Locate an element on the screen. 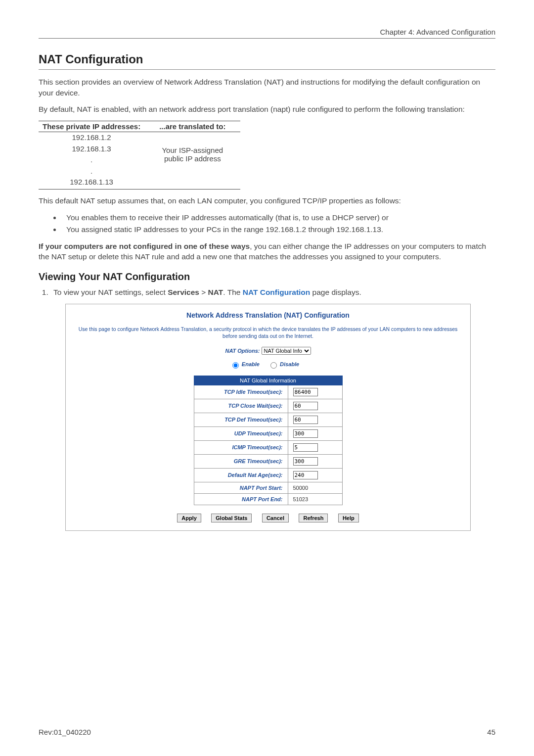 Image resolution: width=534 pixels, height=756 pixels. ss-title: Network Address Translation (NAT) Config… is located at coordinates (268, 315).